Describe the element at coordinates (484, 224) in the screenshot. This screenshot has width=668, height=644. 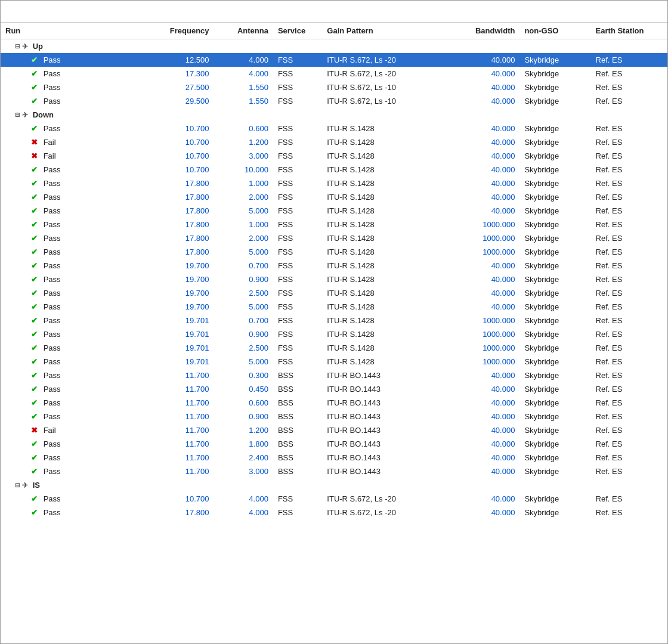
I see `cell-bandwidth: 1000.000` at that location.